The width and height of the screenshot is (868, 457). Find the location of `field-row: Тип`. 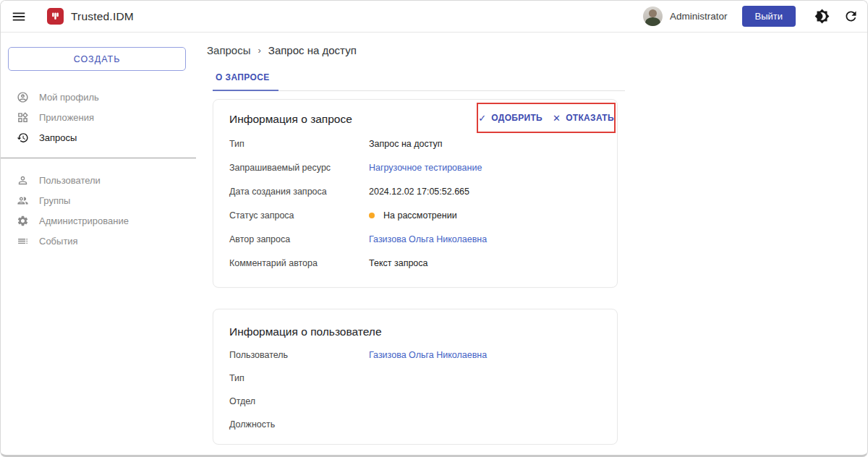

field-row: Тип is located at coordinates (415, 385).